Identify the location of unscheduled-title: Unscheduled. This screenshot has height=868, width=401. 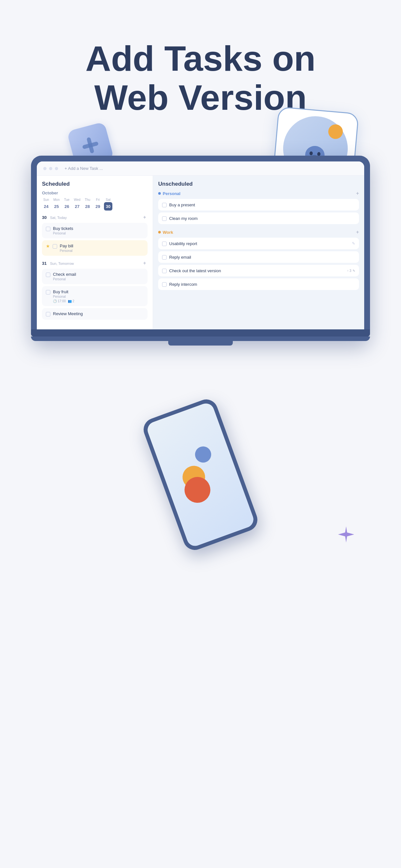
(258, 184).